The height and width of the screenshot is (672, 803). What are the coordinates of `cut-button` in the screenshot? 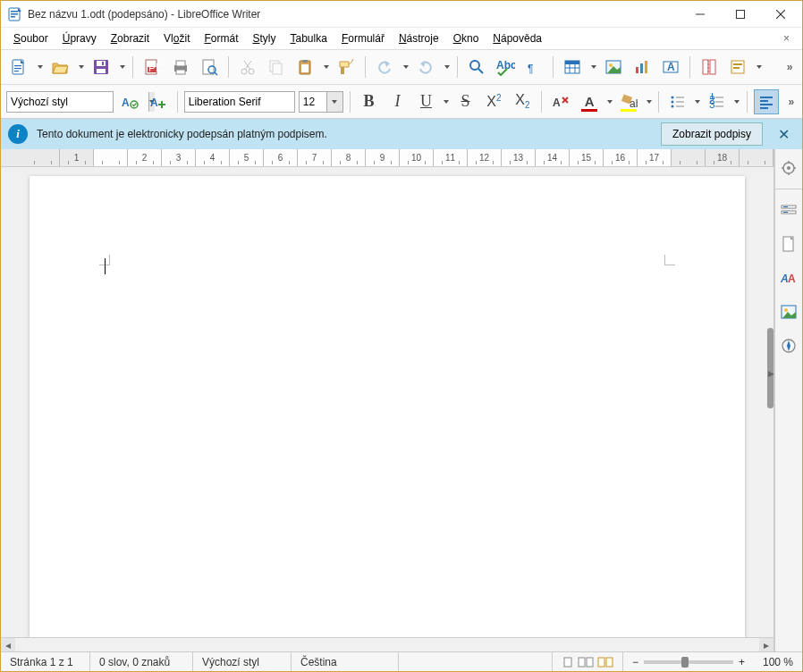 It's located at (248, 67).